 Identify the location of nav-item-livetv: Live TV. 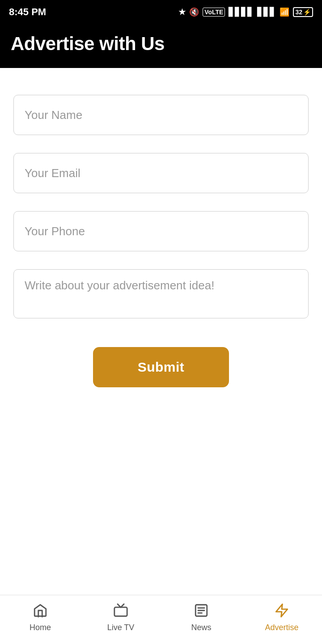
(121, 618).